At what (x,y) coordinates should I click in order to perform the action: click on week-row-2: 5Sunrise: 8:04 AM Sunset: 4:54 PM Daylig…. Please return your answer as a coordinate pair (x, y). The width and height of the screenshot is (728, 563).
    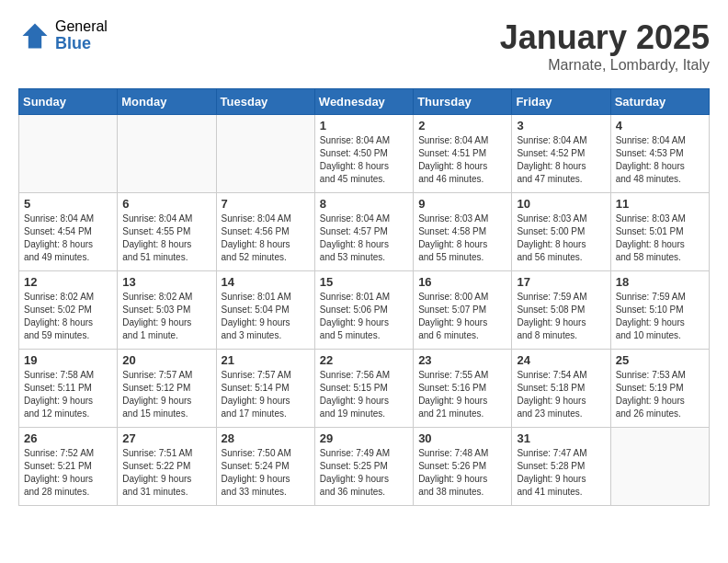
    Looking at the image, I should click on (364, 232).